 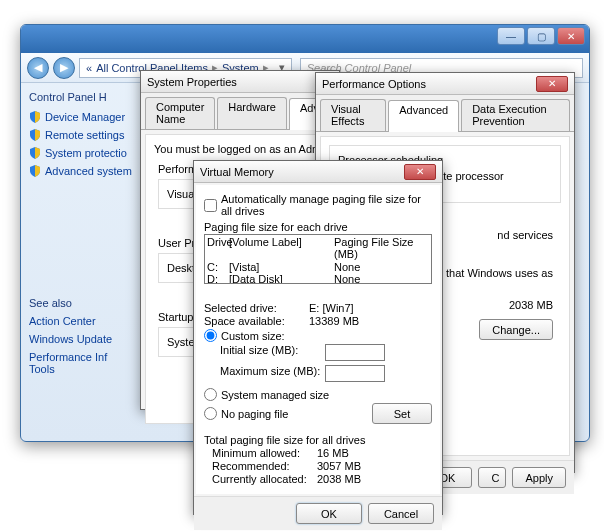 What do you see at coordinates (318, 394) in the screenshot?
I see `system-managed-radio: System managed size` at bounding box center [318, 394].